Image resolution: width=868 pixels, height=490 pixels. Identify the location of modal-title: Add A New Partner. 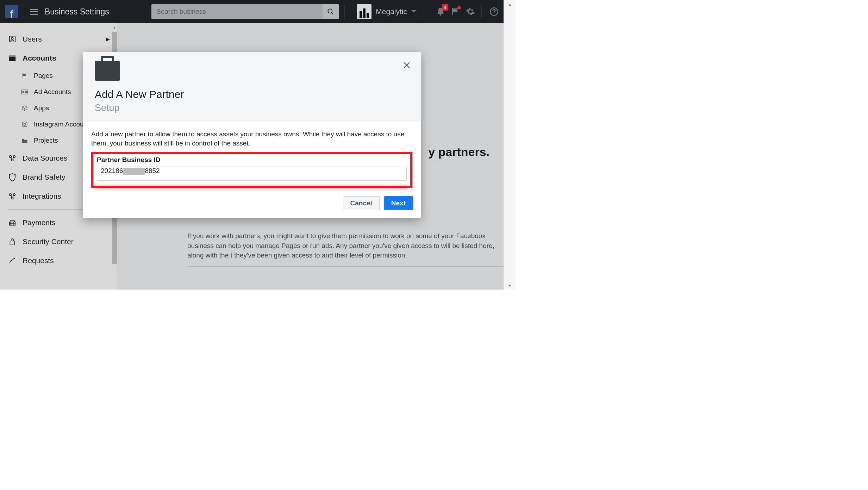
(252, 94).